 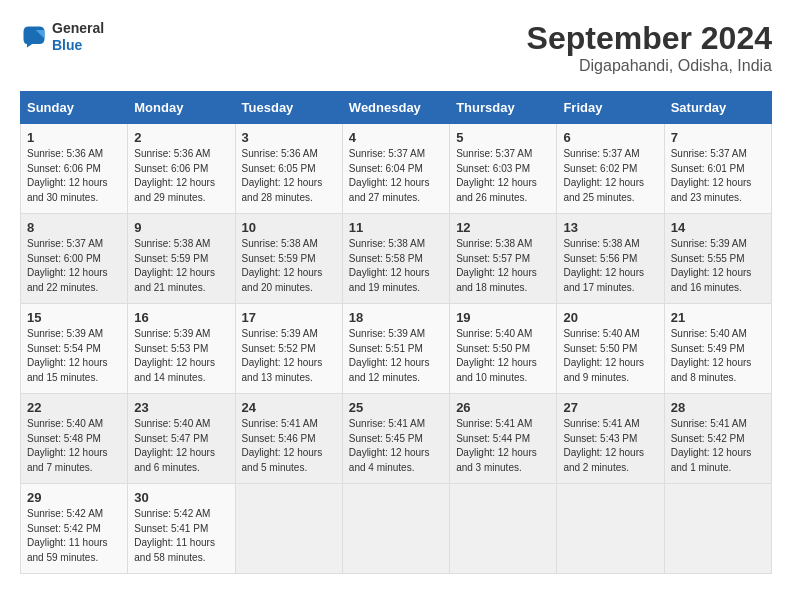 What do you see at coordinates (288, 108) in the screenshot?
I see `col-tuesday: Tuesday` at bounding box center [288, 108].